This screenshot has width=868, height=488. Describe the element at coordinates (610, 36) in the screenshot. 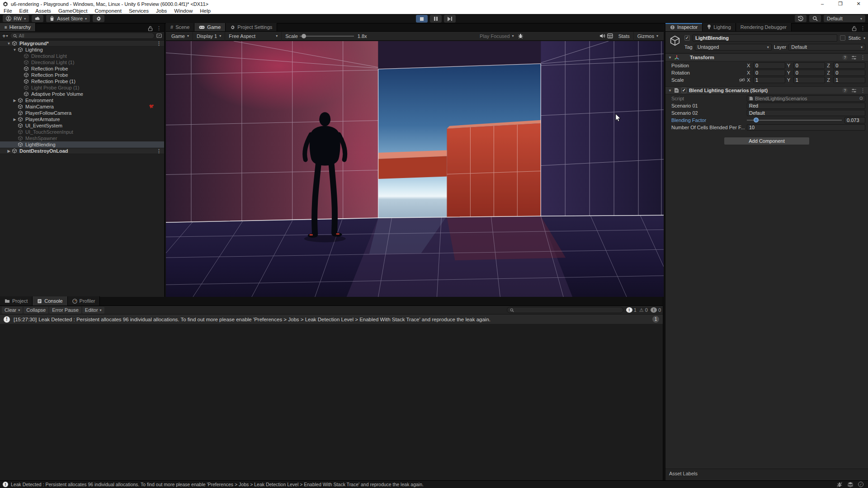

I see `vsync-grid-icon` at that location.